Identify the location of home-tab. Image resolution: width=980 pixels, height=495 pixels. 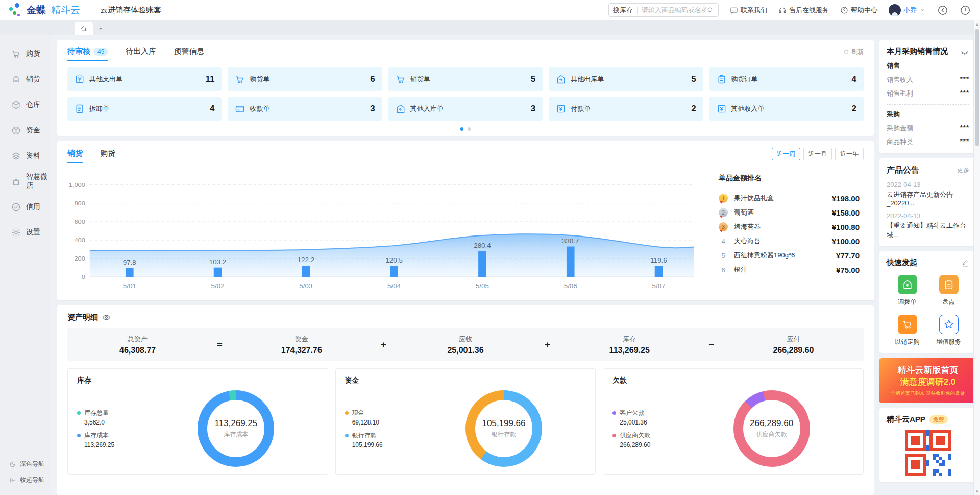
(84, 29).